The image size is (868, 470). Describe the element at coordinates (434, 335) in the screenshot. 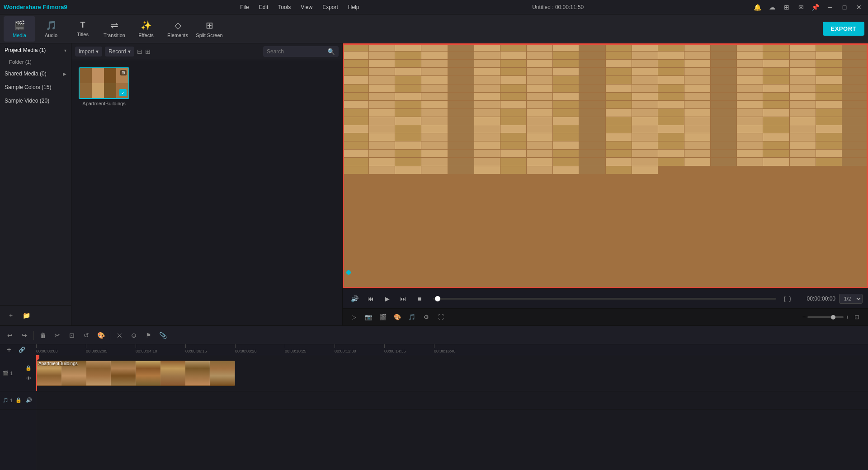

I see `timeline-toolbar: ↩ ↪ 🗑 ✂ ⊡ ↺ 🎨 ⚔ ⊜ ⚑ 📎` at that location.